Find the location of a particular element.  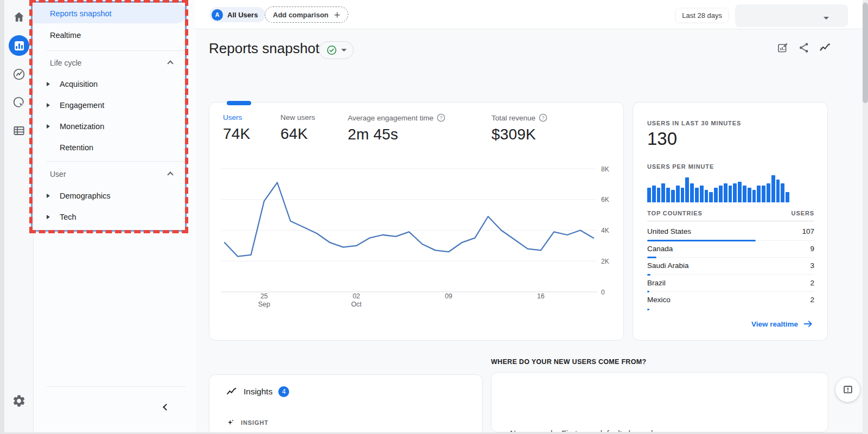

nav-item-label: Monetization is located at coordinates (82, 126).